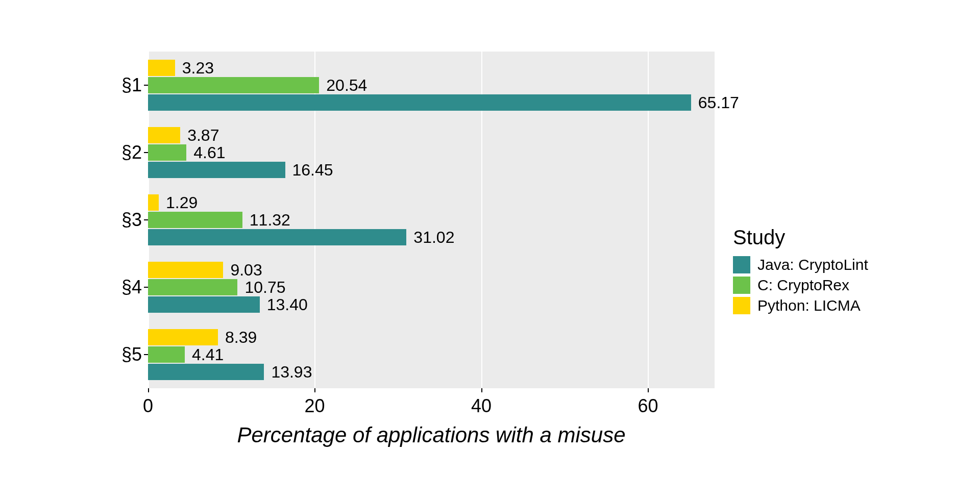 Image resolution: width=980 pixels, height=501 pixels. I want to click on x-tick-label: 0, so click(148, 406).